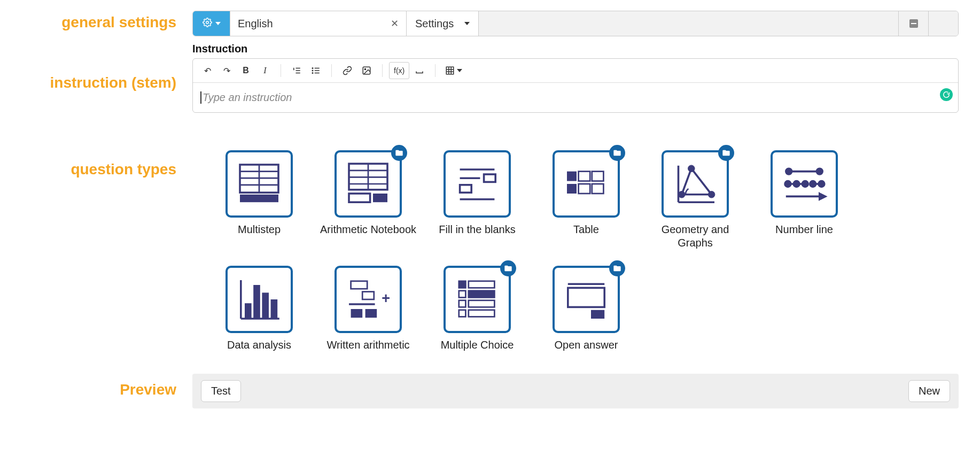 This screenshot has width=980, height=463. What do you see at coordinates (259, 230) in the screenshot?
I see `question-type-label: Multistep` at bounding box center [259, 230].